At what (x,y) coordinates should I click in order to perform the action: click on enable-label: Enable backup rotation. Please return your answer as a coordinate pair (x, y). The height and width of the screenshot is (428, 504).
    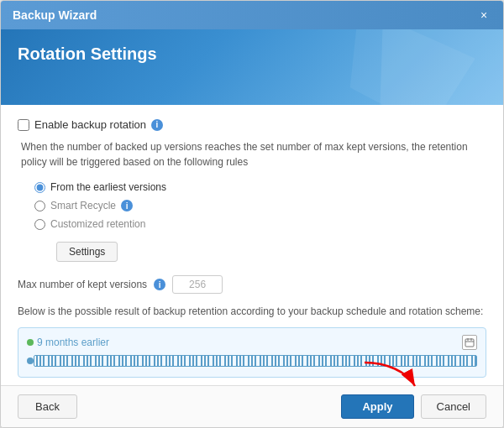
    Looking at the image, I should click on (91, 124).